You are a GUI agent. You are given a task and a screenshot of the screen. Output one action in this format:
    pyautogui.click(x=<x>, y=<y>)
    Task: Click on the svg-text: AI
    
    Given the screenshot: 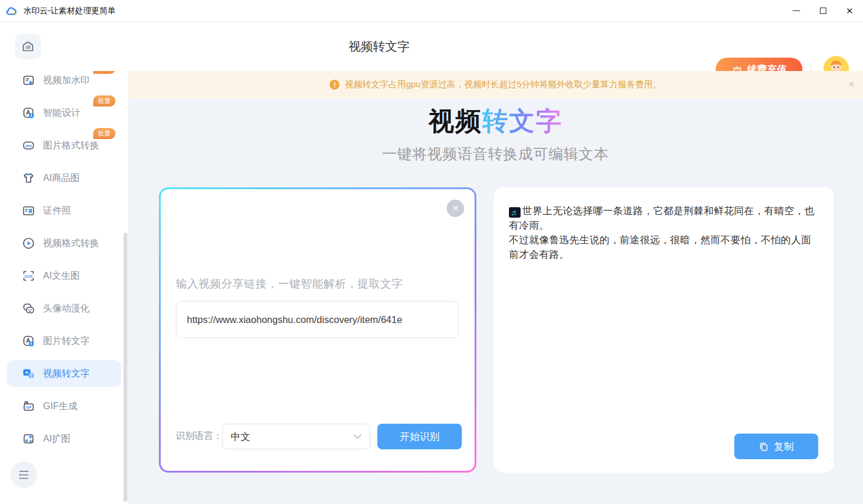 What is the action you would take?
    pyautogui.click(x=31, y=441)
    